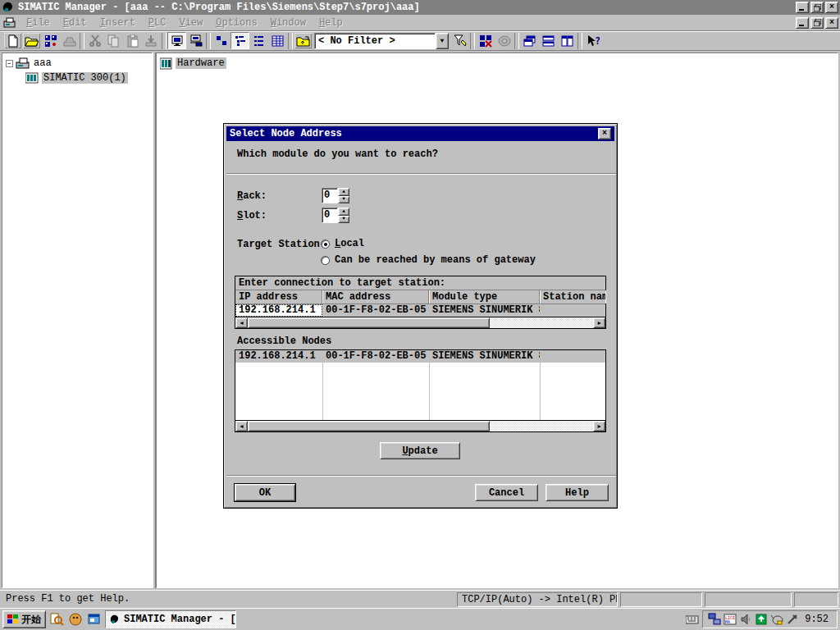 This screenshot has width=840, height=630. I want to click on mdi-close-button: ×, so click(832, 23).